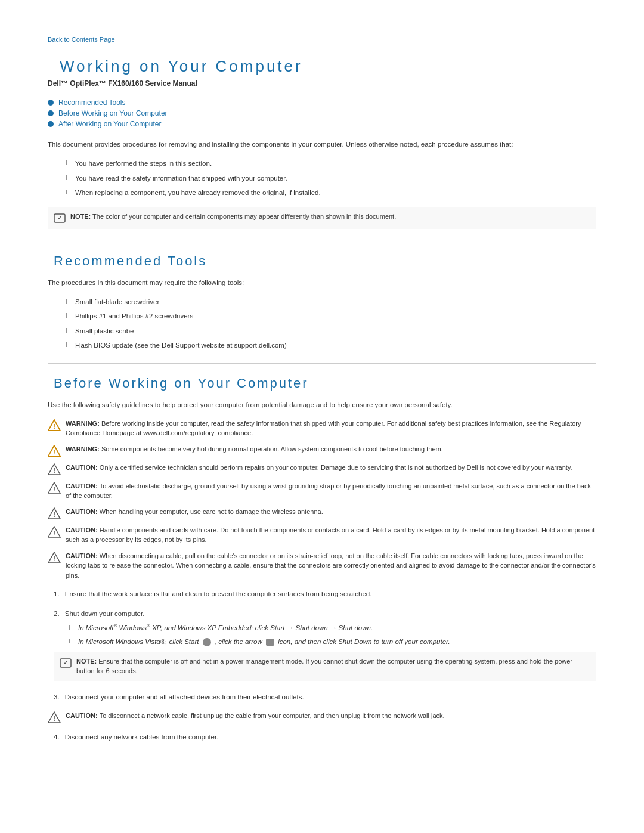 This screenshot has height=833, width=644. Describe the element at coordinates (325, 594) in the screenshot. I see `step-1: 1. Ensure that the work surface is flat …` at that location.